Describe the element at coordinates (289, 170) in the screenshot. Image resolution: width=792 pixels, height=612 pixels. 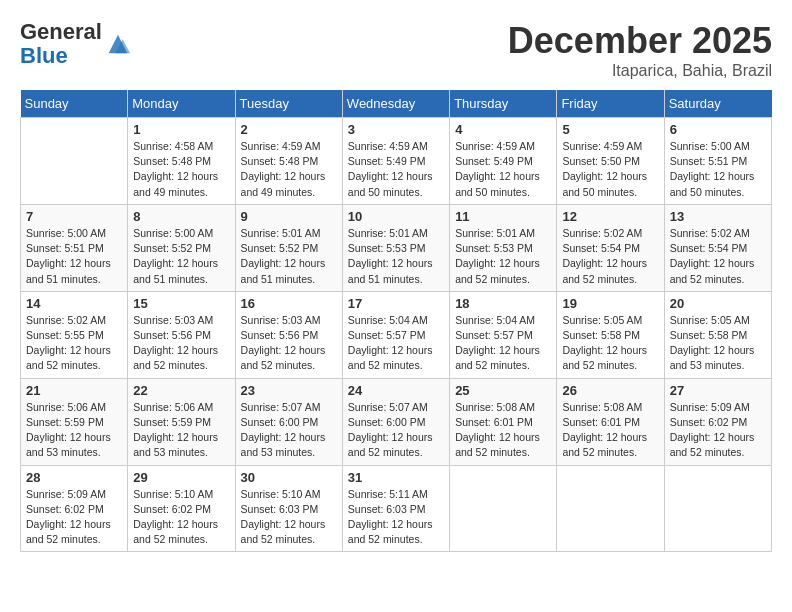
I see `day-info: Sunrise: 4:59 AMSunset: 5:48 PMDaylight:…` at that location.